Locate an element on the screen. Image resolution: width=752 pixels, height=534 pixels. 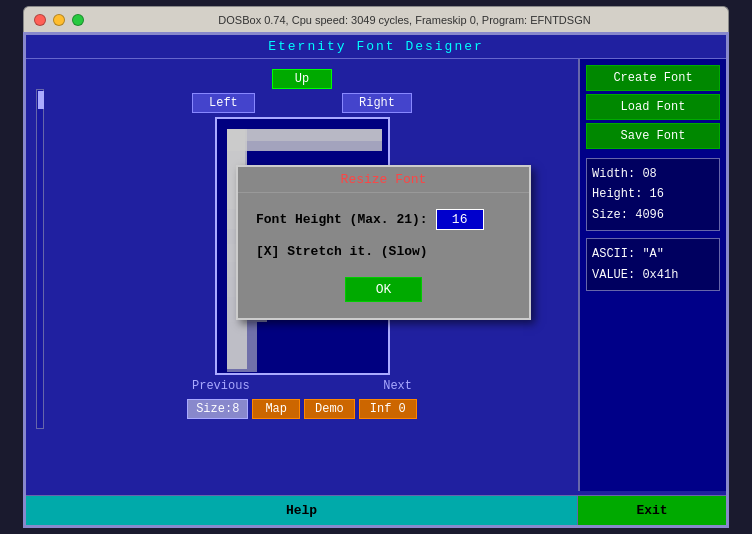
font-height-label: Font Height (Max. 21): is located at coordinates (342, 220).